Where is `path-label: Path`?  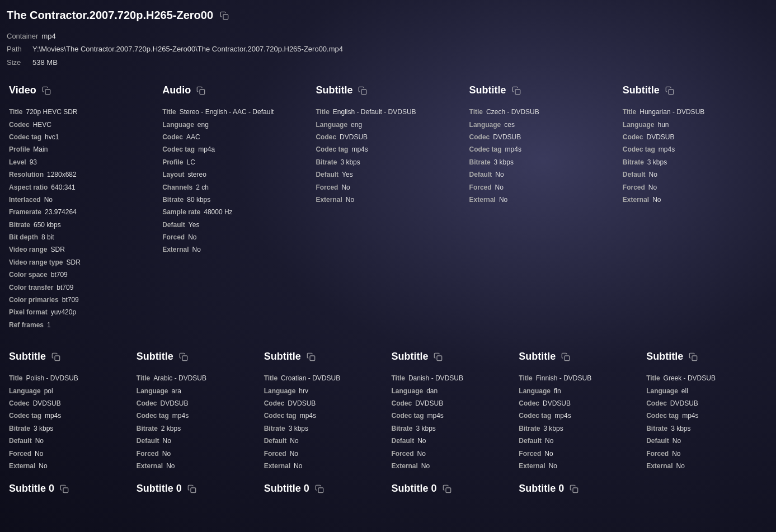 path-label: Path is located at coordinates (18, 49).